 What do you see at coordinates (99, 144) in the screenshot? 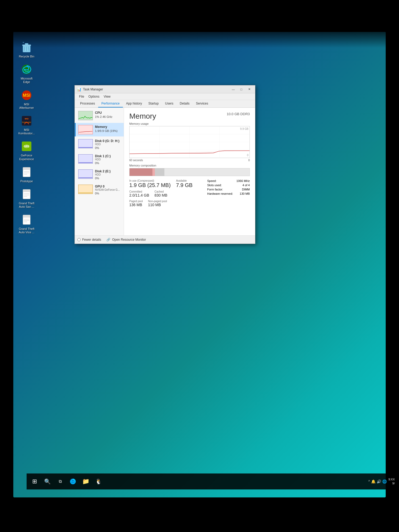
I see `sidebar-item-disk0: Disk 0 (G: D: H:) HDD 0%` at bounding box center [99, 144].